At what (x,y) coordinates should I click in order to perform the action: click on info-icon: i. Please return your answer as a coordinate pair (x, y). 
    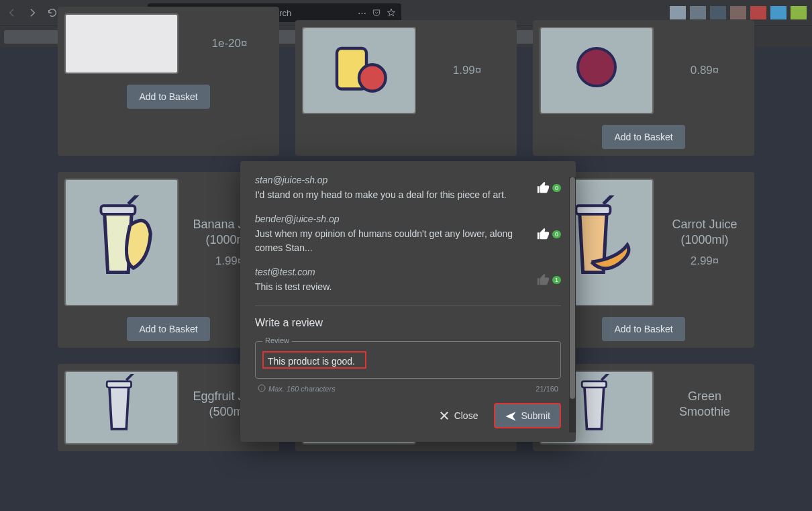
    Looking at the image, I should click on (262, 389).